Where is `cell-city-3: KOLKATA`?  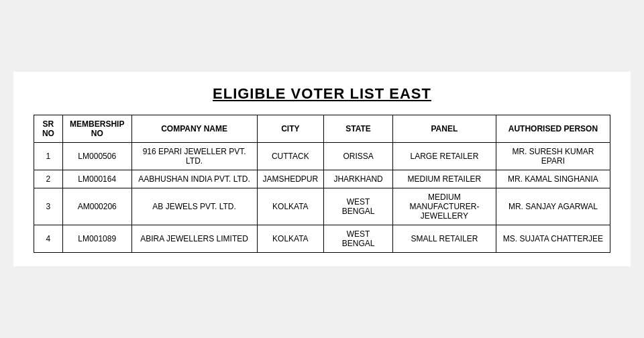
cell-city-3: KOLKATA is located at coordinates (290, 207).